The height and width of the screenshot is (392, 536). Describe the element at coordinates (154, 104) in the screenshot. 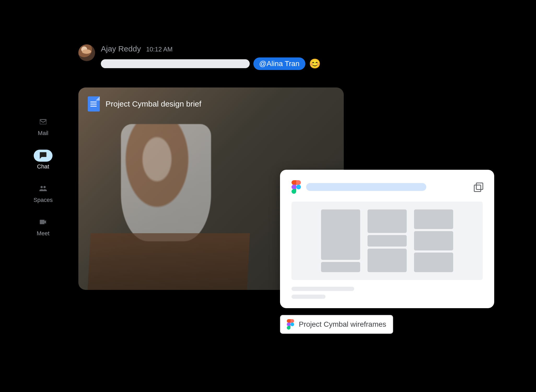

I see `doc-title: Project Cymbal design brief` at that location.